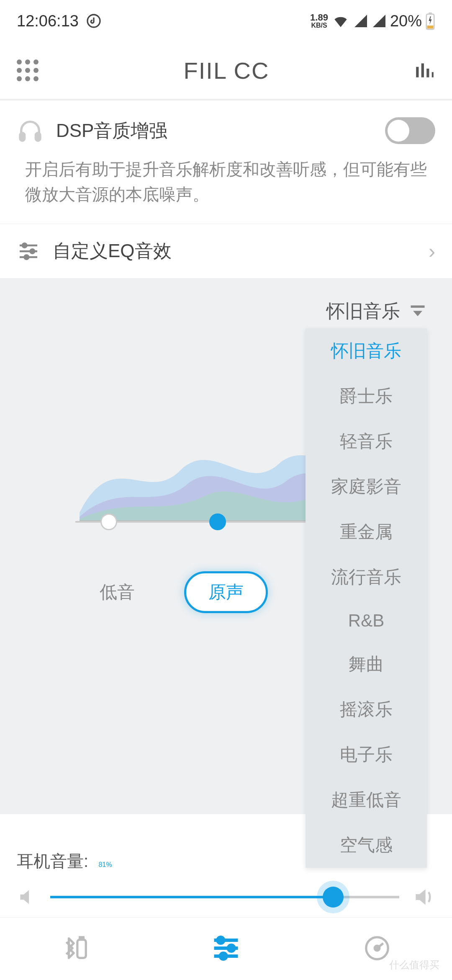 This screenshot has width=452, height=980. I want to click on preset-option: 重金属, so click(366, 532).